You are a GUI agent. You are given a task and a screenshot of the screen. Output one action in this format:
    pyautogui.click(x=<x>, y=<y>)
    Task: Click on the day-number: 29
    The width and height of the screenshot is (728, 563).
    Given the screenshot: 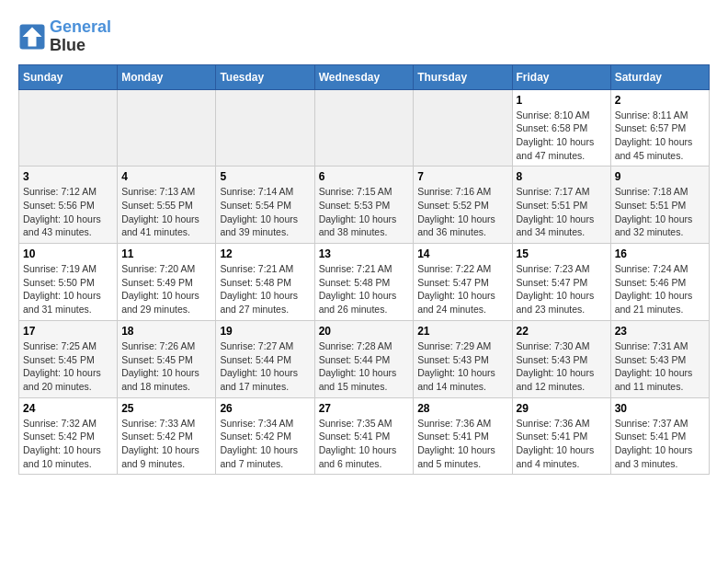 What is the action you would take?
    pyautogui.click(x=562, y=408)
    